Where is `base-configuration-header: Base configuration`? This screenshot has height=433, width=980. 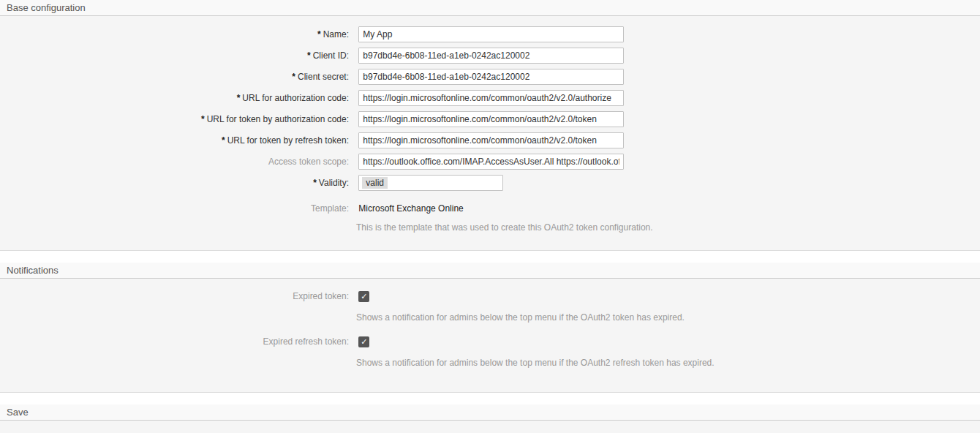 base-configuration-header: Base configuration is located at coordinates (490, 8).